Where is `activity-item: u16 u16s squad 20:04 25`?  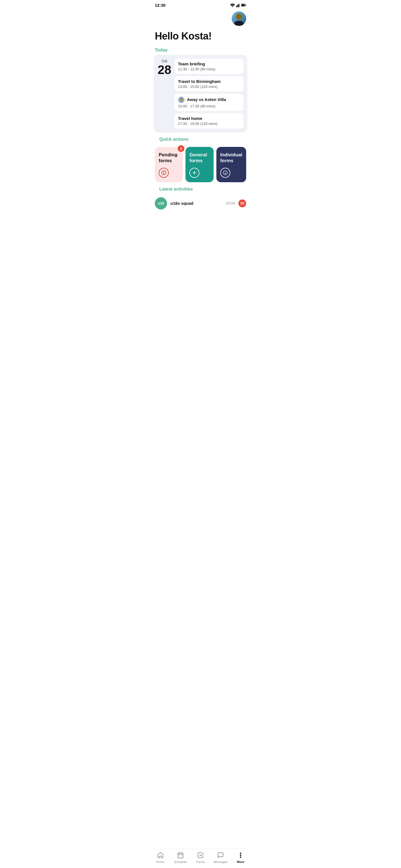
activity-item: u16 u16s squad 20:04 25 is located at coordinates (200, 204).